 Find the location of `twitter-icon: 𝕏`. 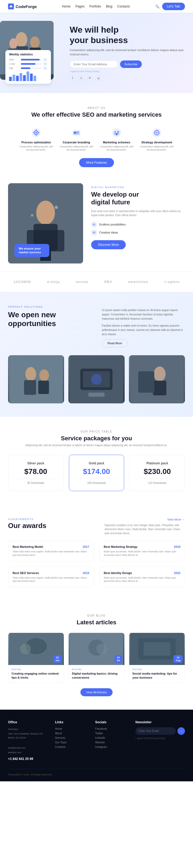

twitter-icon: 𝕏 is located at coordinates (81, 78).